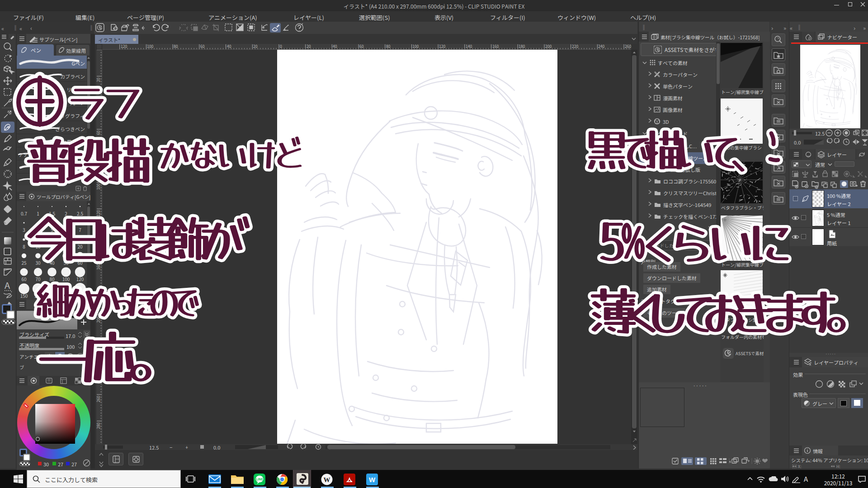 Image resolution: width=868 pixels, height=488 pixels. I want to click on svg-text: 薄くしておきます。, so click(724, 309).